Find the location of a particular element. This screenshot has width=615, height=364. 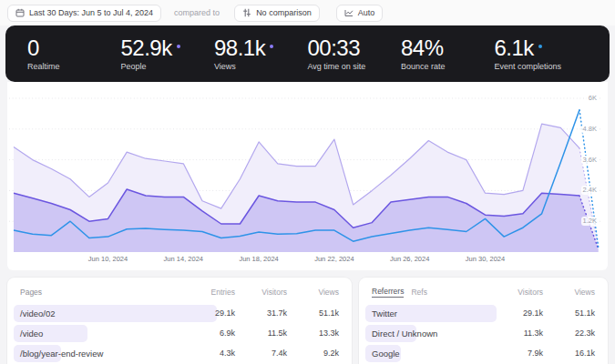

stat-value: 84% is located at coordinates (423, 48).